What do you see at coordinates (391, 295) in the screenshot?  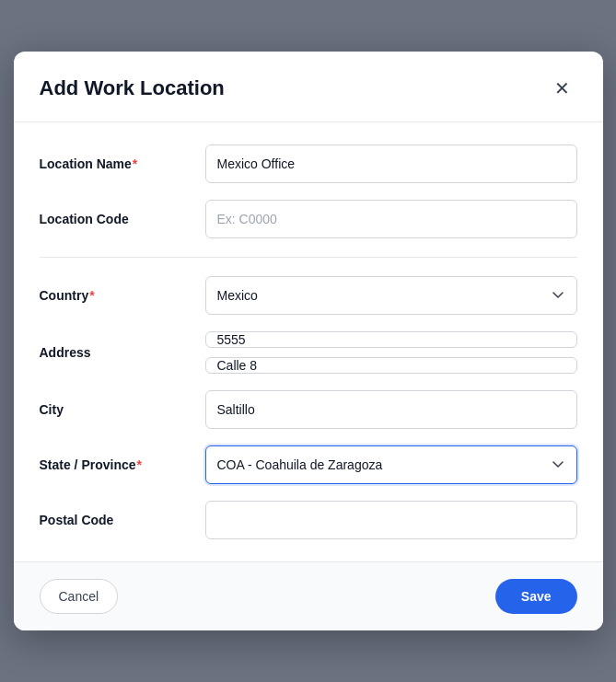 I see `country-select: Mexico` at bounding box center [391, 295].